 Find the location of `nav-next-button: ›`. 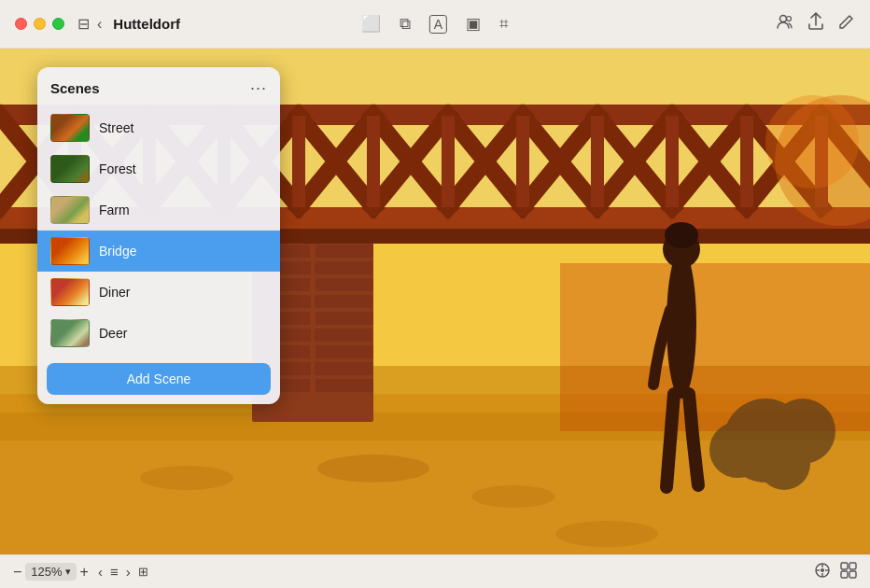

nav-next-button: › is located at coordinates (129, 571).